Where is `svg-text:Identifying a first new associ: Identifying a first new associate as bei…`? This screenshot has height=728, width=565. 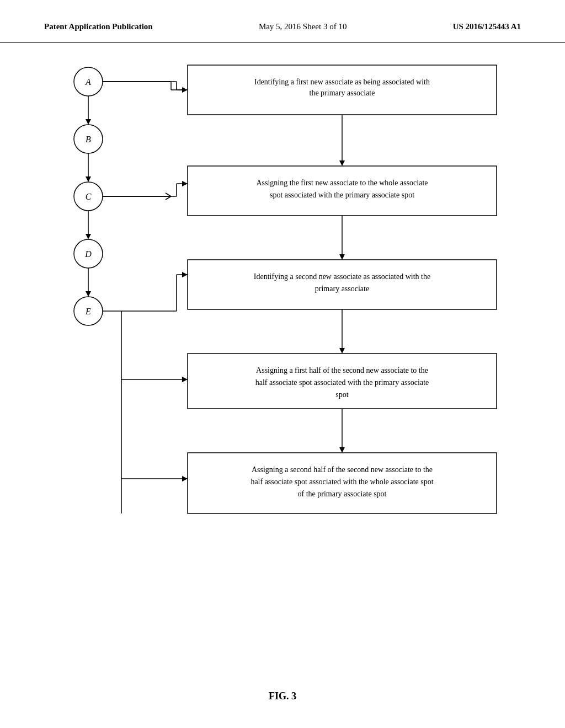 svg-text:Identifying a first new associ: Identifying a first new associate as bei… is located at coordinates (342, 82).